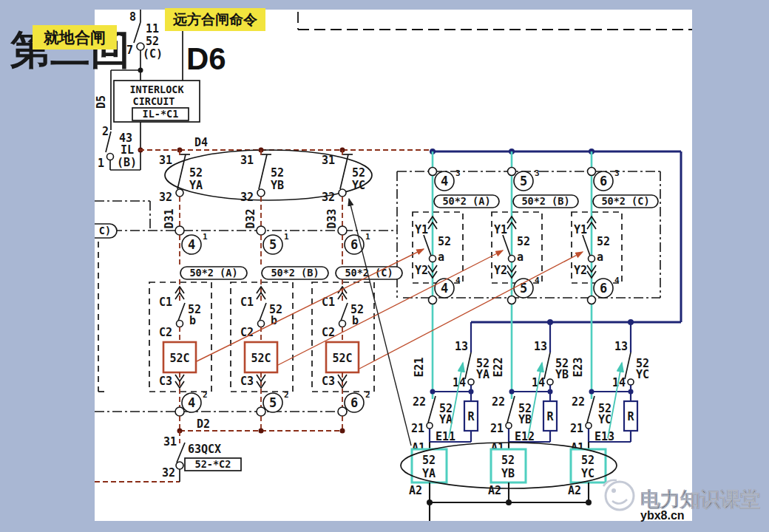  I want to click on terminal-7: 7, so click(130, 50).